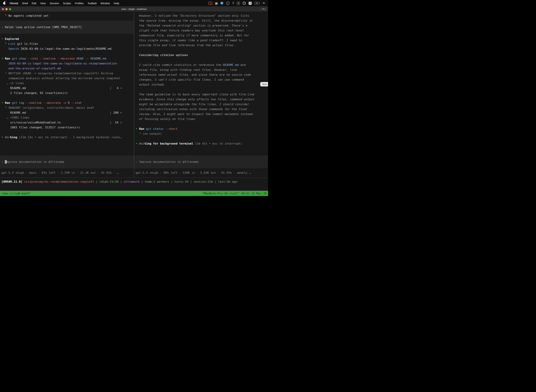 The height and width of the screenshot is (392, 536). What do you see at coordinates (14, 3) in the screenshot?
I see `menu-item-iterm2: iTerm2` at bounding box center [14, 3].